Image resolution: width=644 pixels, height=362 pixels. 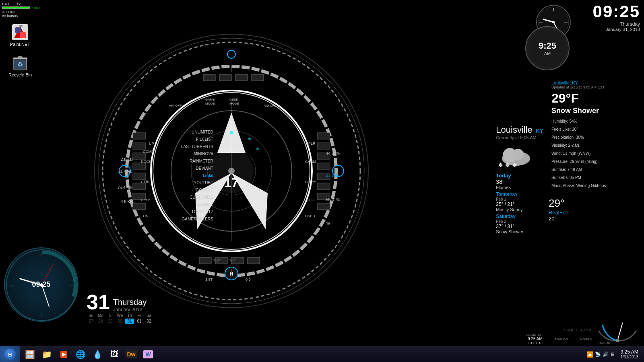 I want to click on desktop-icons: Paint.NET ♻ Recycle Bin, so click(x=20, y=51).